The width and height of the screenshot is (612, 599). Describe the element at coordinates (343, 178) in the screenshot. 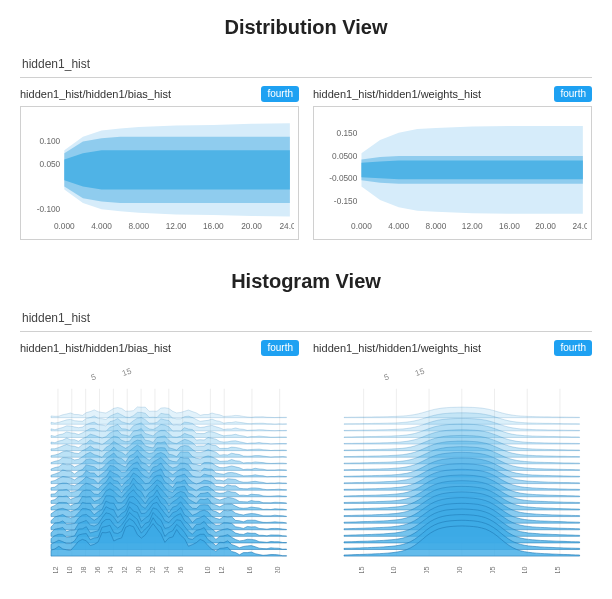

I see `svg-text: -0.0500` at that location.